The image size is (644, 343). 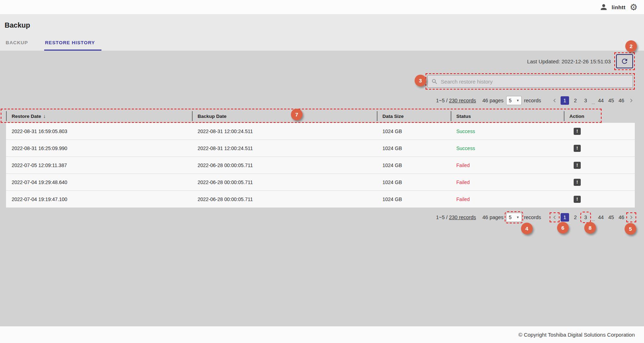 What do you see at coordinates (563, 228) in the screenshot?
I see `annotation-badge-6: 6` at bounding box center [563, 228].